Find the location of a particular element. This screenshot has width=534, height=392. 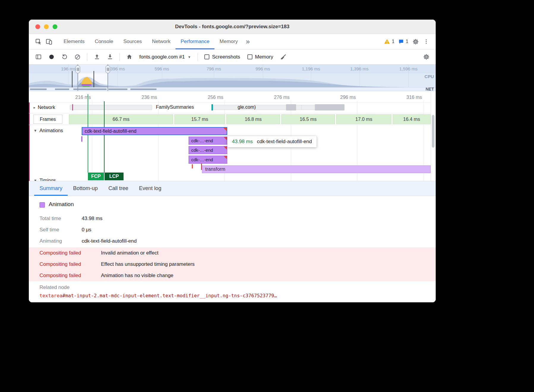

clear-recording-icon is located at coordinates (78, 57).